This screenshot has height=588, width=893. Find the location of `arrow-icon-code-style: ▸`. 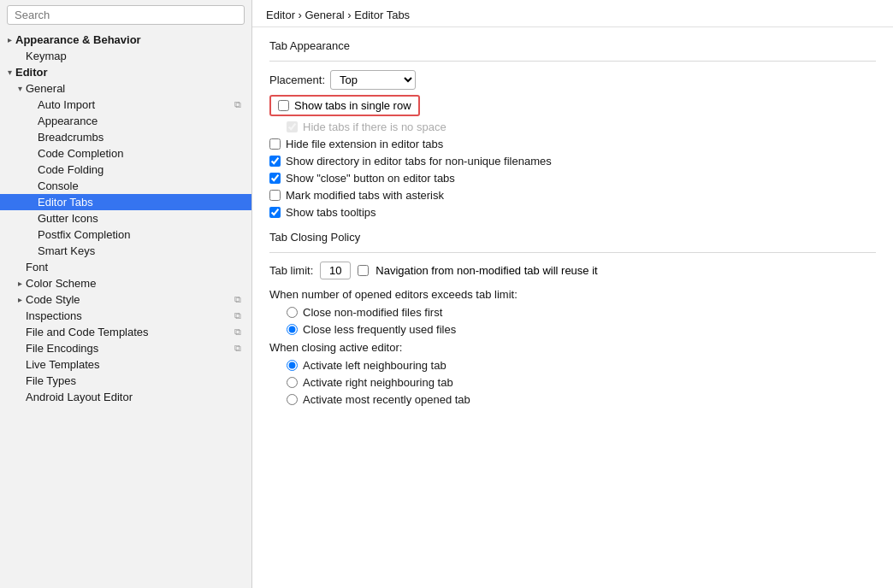

arrow-icon-code-style: ▸ is located at coordinates (20, 299).